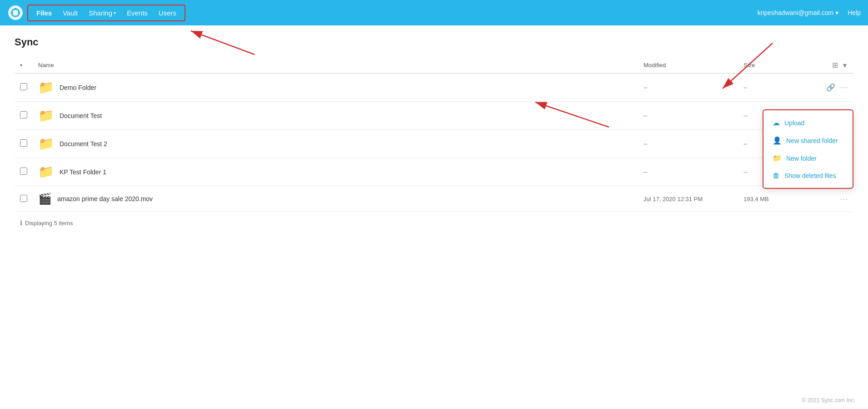 The width and height of the screenshot is (868, 409). I want to click on nav-sharing: Sharing ▾, so click(102, 13).